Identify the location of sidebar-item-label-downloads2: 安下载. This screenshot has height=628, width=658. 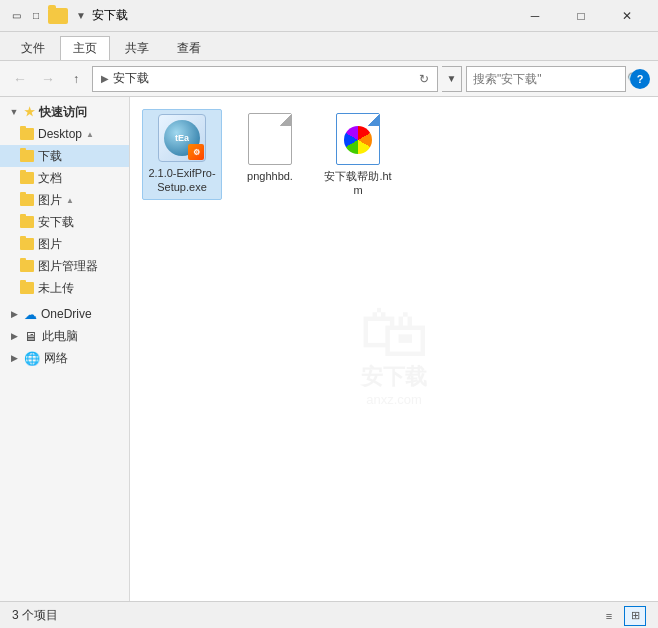
(56, 222).